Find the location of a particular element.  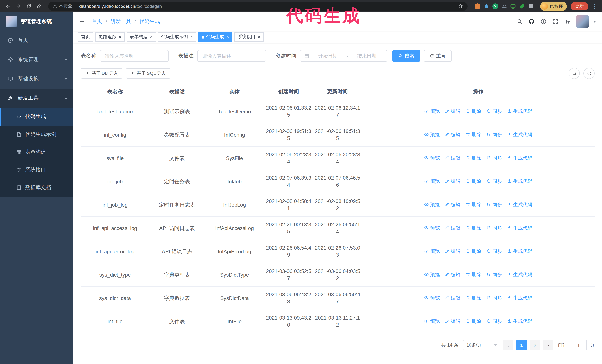

breadcrumb-item: 首页 is located at coordinates (97, 21).